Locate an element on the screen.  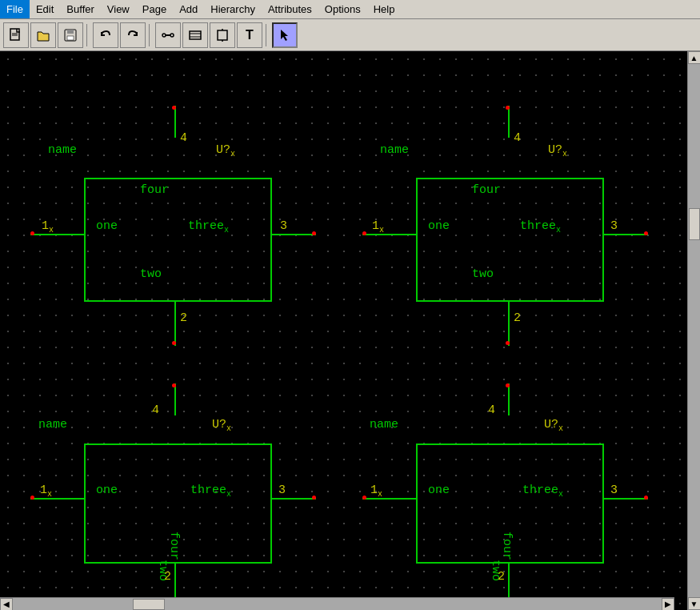
vscroll-down: ▼ is located at coordinates (694, 604).